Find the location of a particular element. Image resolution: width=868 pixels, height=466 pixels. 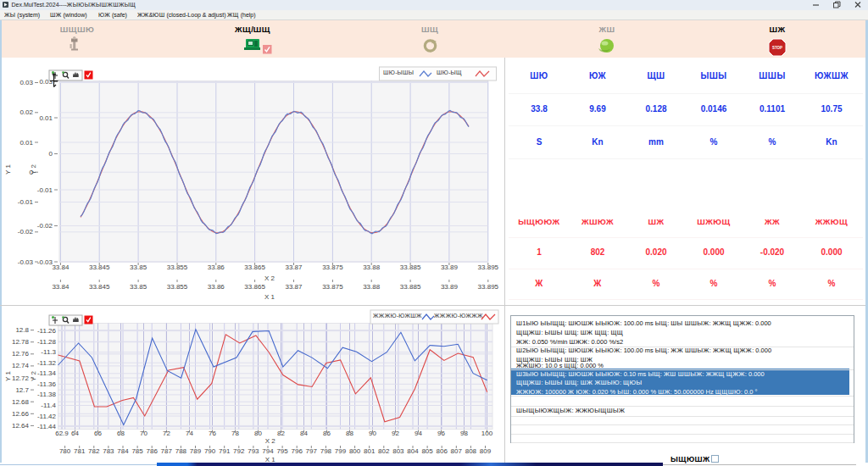

svg-text: 76 is located at coordinates (212, 434).